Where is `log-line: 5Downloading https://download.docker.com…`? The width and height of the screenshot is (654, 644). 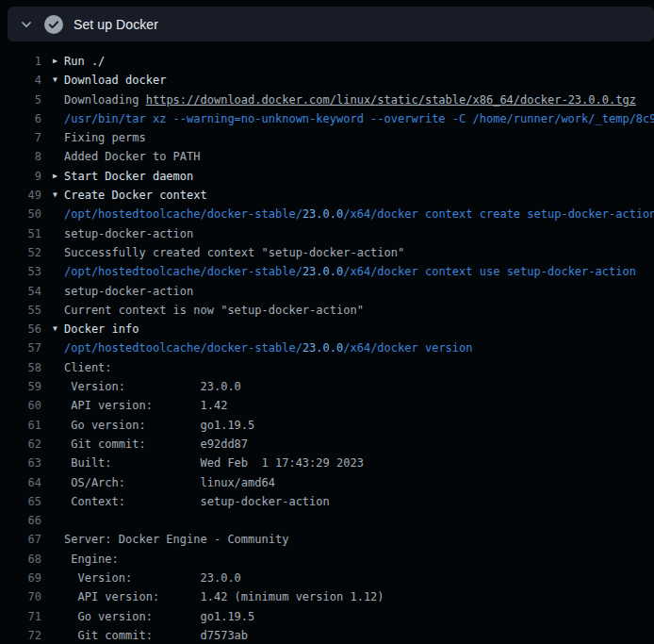
log-line: 5Downloading https://download.docker.com… is located at coordinates (327, 100).